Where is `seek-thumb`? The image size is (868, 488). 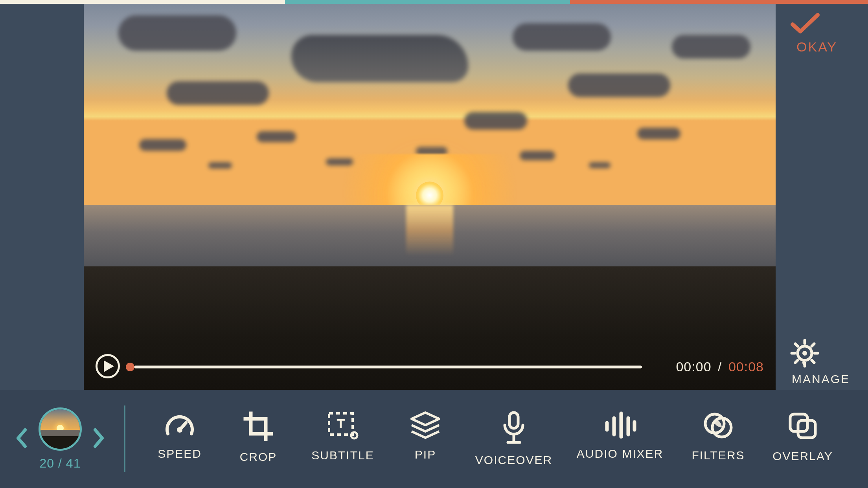 seek-thumb is located at coordinates (130, 367).